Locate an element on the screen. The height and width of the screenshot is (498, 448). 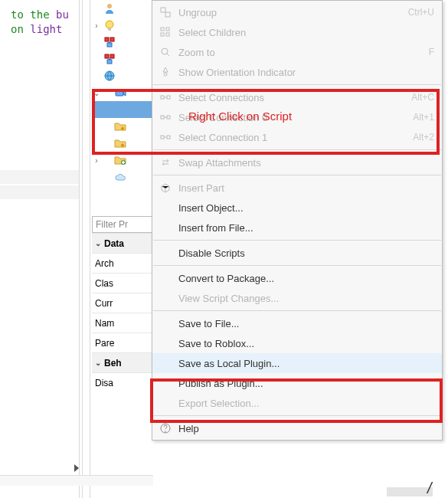
property-label: Pare is located at coordinates (104, 343).